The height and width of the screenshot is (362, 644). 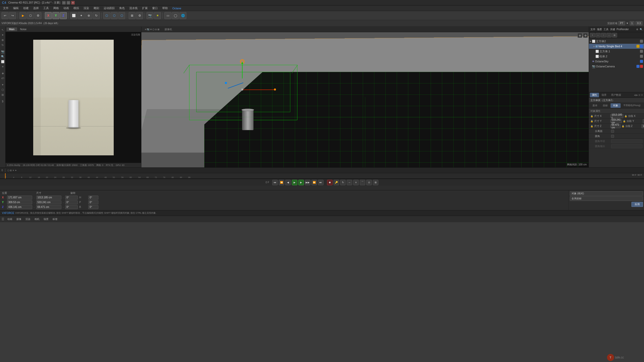 What do you see at coordinates (336, 183) in the screenshot?
I see `btn-autokey: 🔑` at bounding box center [336, 183].